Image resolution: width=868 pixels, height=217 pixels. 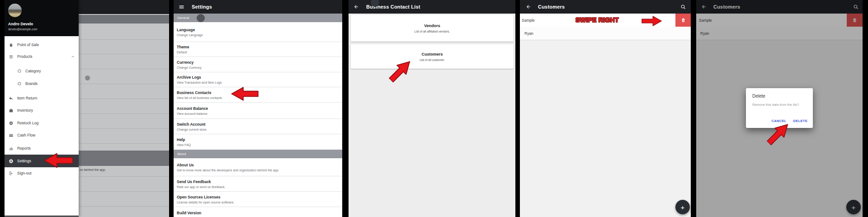 What do you see at coordinates (21, 24) in the screenshot?
I see `profile-name: Andro Develo` at bounding box center [21, 24].